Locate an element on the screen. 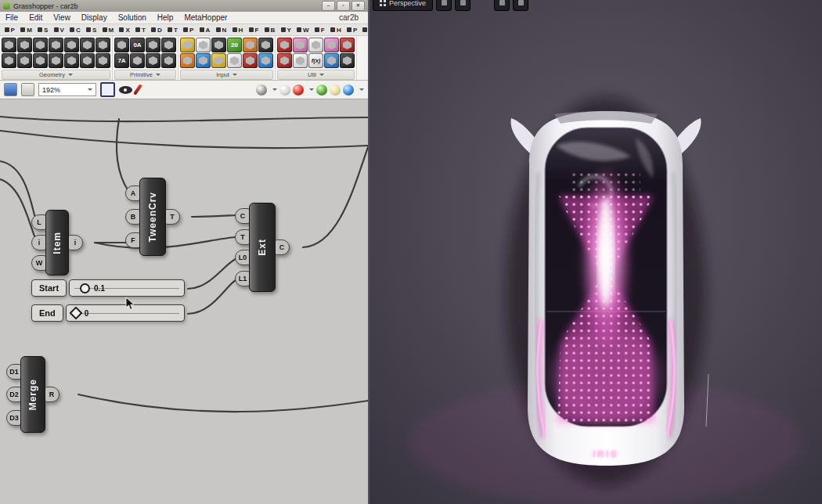  zoom-extents-icon is located at coordinates (108, 89).